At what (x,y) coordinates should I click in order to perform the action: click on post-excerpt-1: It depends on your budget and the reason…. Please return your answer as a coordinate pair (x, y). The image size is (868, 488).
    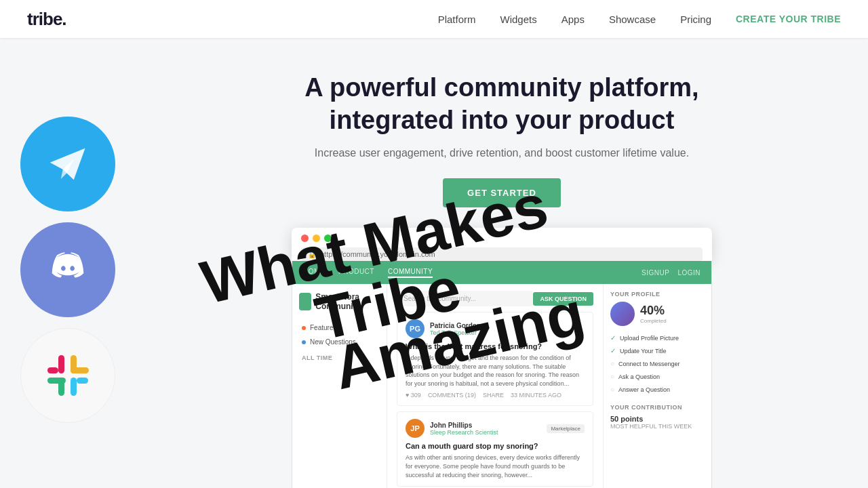
    Looking at the image, I should click on (495, 371).